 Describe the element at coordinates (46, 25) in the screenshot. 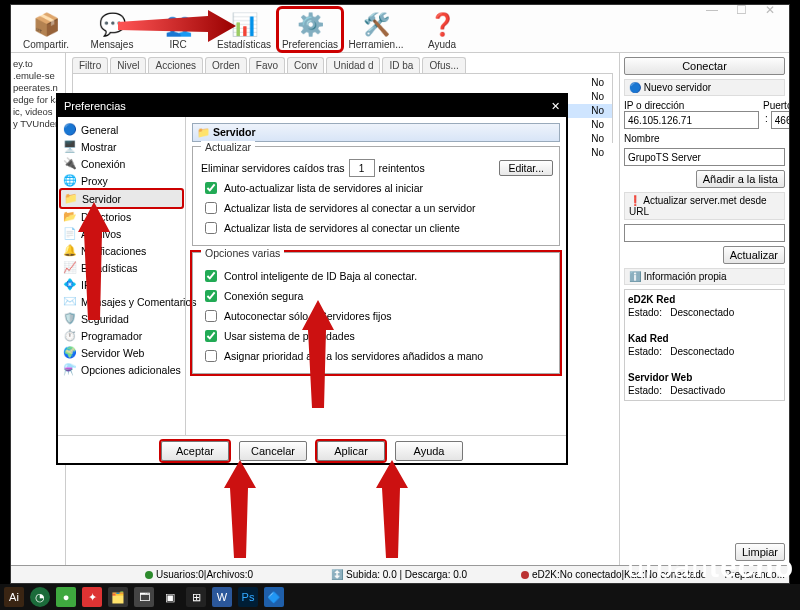

I see `box-icon: 📦` at that location.